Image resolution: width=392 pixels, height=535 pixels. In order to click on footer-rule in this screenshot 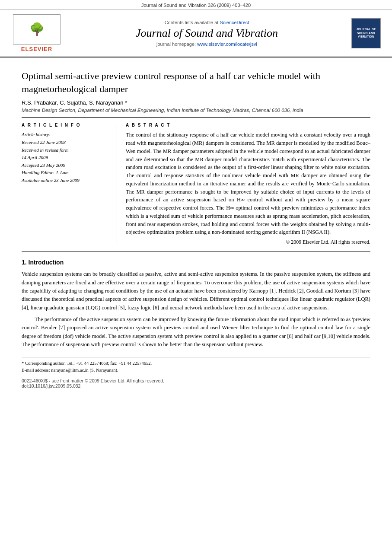, I will do `click(196, 357)`.